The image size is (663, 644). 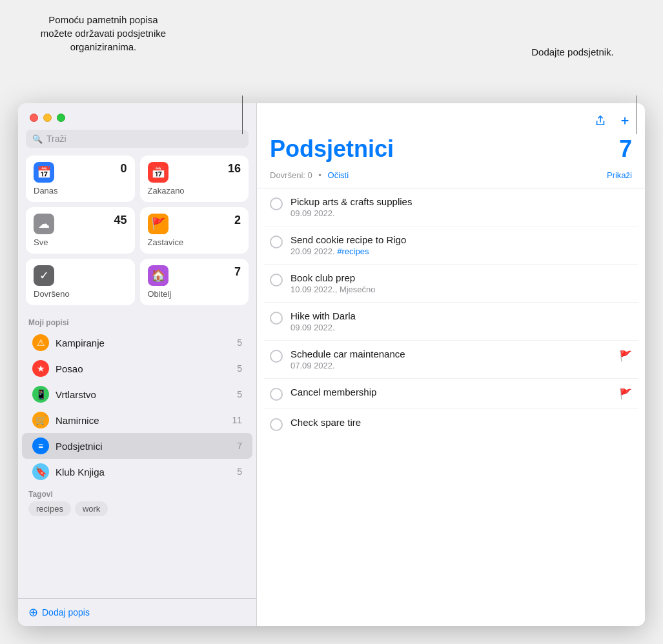 What do you see at coordinates (451, 365) in the screenshot?
I see `reminder-date: 07.09 2022.` at bounding box center [451, 365].